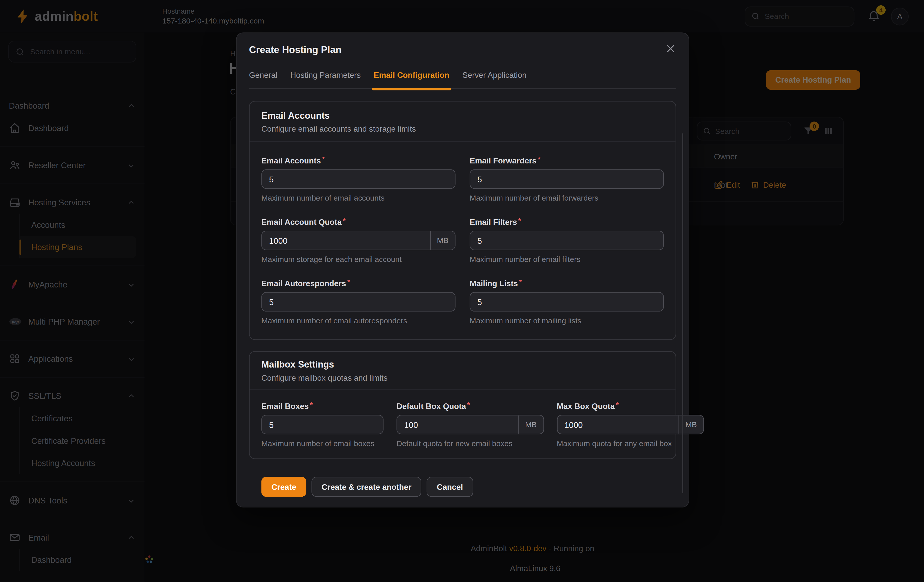 The image size is (924, 582). What do you see at coordinates (358, 179) in the screenshot?
I see `field-email-accounts: Email Accounts Maximum number of email a…` at bounding box center [358, 179].